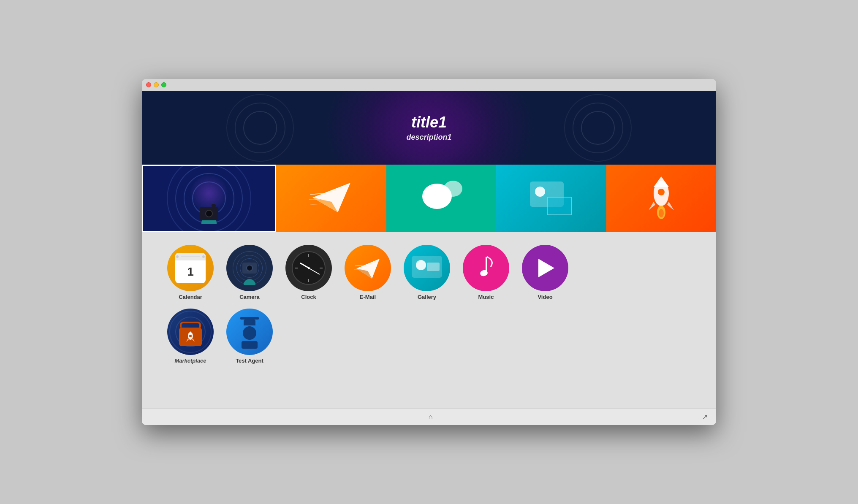 Image resolution: width=858 pixels, height=504 pixels. What do you see at coordinates (368, 268) in the screenshot?
I see `email-plane-svg` at bounding box center [368, 268].